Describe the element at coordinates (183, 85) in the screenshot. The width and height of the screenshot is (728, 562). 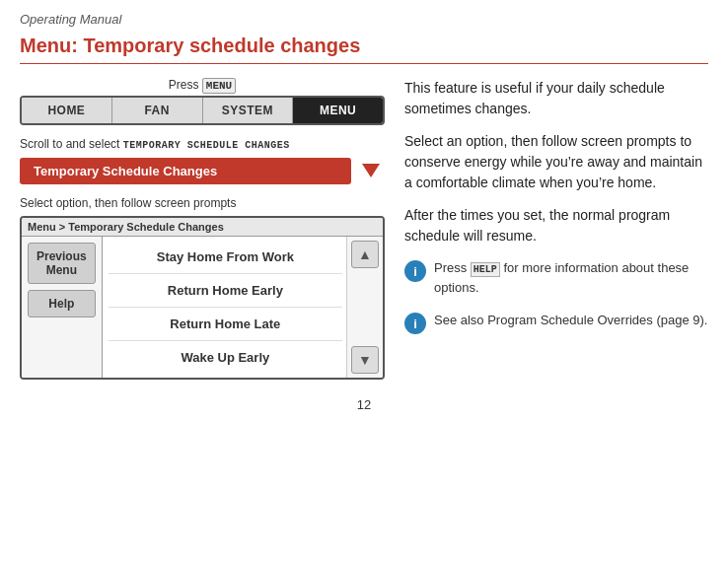
I see `press-text: Press` at that location.